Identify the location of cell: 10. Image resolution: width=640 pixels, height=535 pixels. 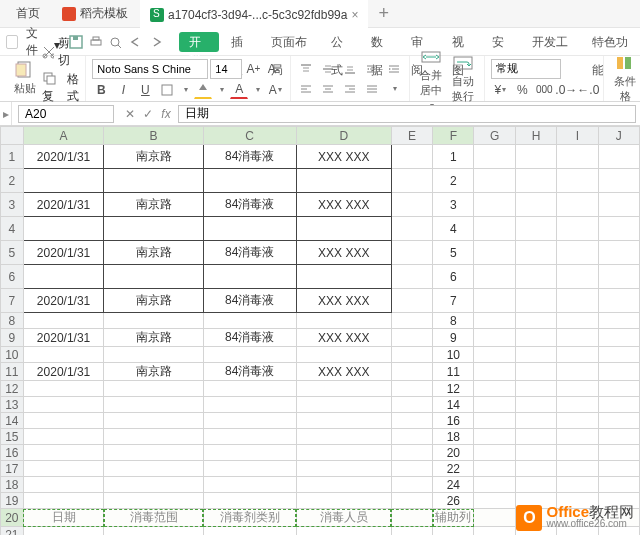
(454, 355).